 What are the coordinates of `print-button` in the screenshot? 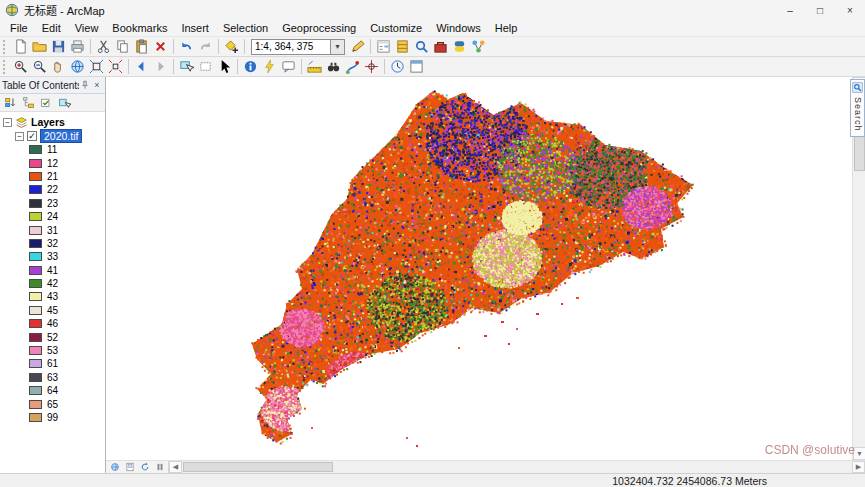 It's located at (78, 47).